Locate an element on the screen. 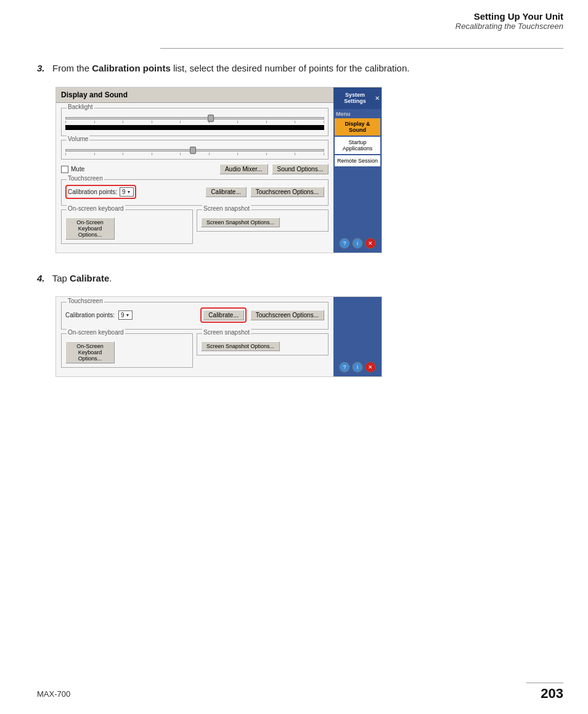  cal-points-label-1: Calibration points: is located at coordinates (92, 192).